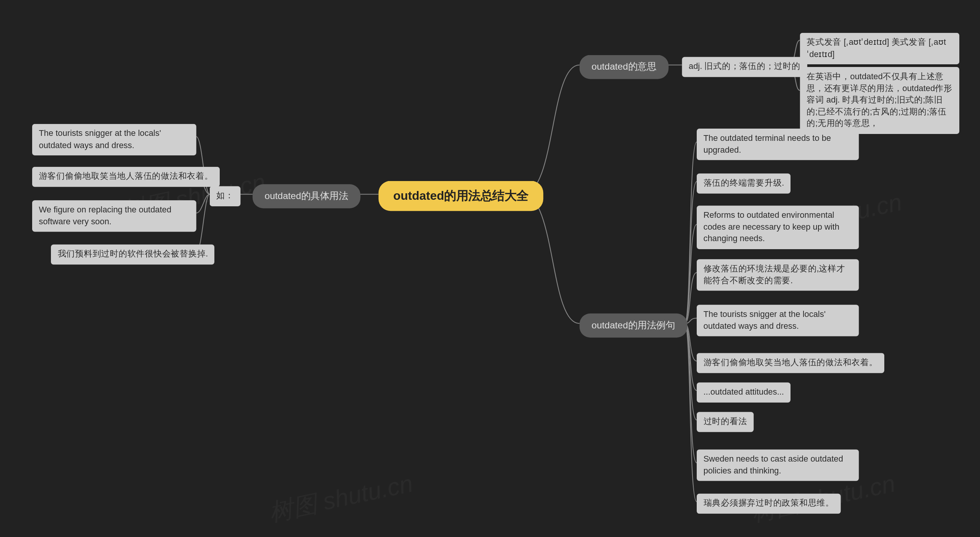 This screenshot has width=980, height=537. Describe the element at coordinates (114, 216) in the screenshot. I see `usage-item: We figure on replacing the outdated soft…` at that location.